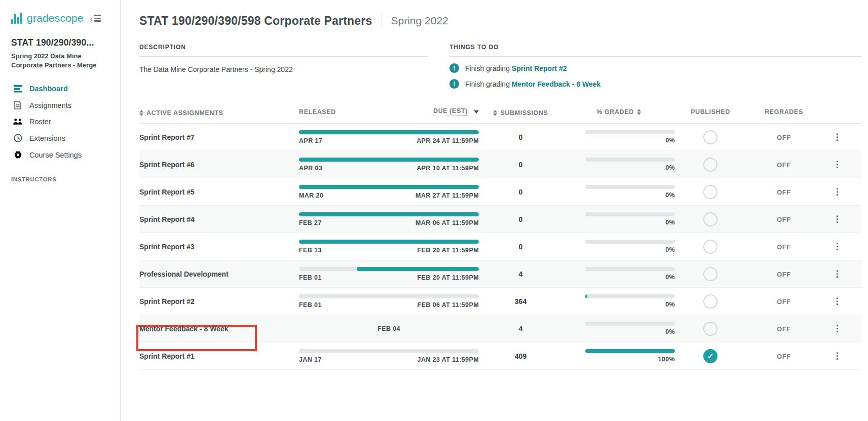 The width and height of the screenshot is (868, 421). What do you see at coordinates (167, 137) in the screenshot?
I see `assignment-name-link: Sprint Report #7` at bounding box center [167, 137].